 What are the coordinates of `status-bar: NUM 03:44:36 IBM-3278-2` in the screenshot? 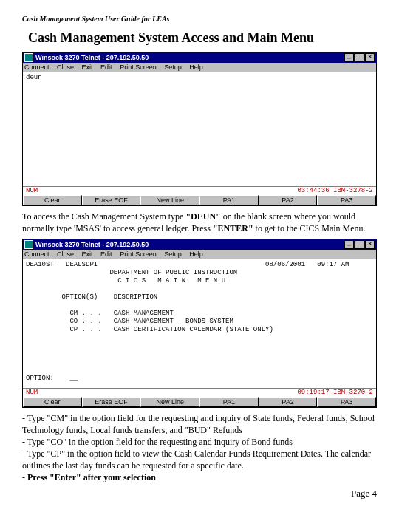 It's located at (200, 191).